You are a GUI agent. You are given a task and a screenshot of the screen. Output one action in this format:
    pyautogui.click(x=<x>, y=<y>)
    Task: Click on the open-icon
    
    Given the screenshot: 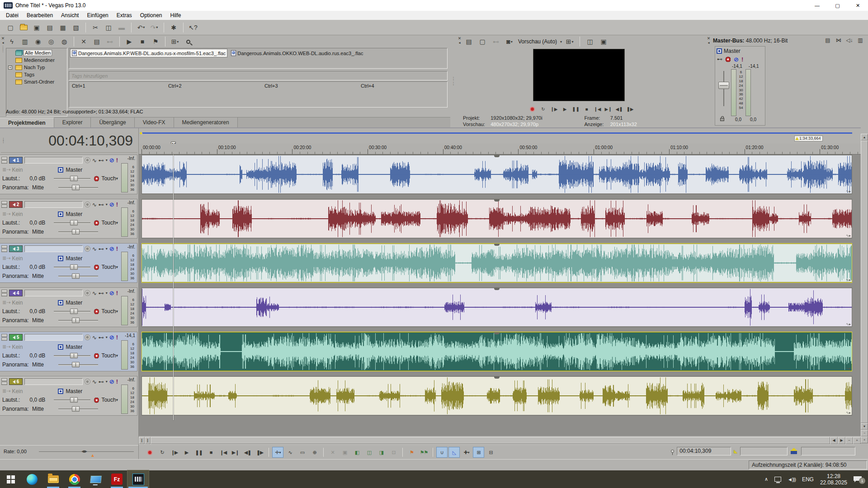 What is the action you would take?
    pyautogui.click(x=24, y=28)
    